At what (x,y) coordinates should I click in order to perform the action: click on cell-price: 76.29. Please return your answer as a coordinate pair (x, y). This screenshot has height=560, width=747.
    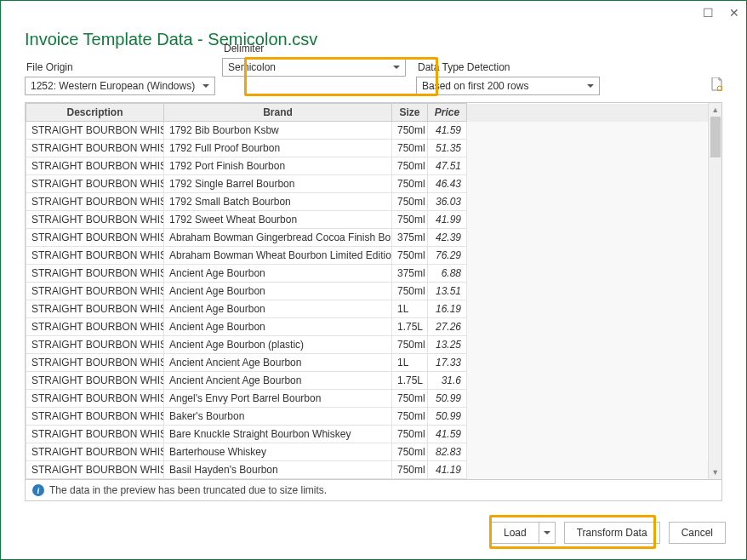
    Looking at the image, I should click on (448, 255).